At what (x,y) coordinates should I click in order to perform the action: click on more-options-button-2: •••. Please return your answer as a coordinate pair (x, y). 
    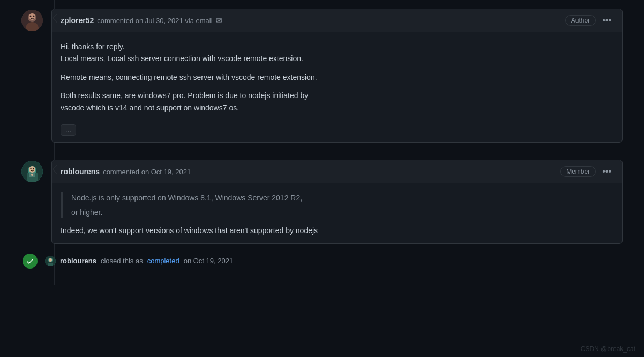
    Looking at the image, I should click on (606, 172).